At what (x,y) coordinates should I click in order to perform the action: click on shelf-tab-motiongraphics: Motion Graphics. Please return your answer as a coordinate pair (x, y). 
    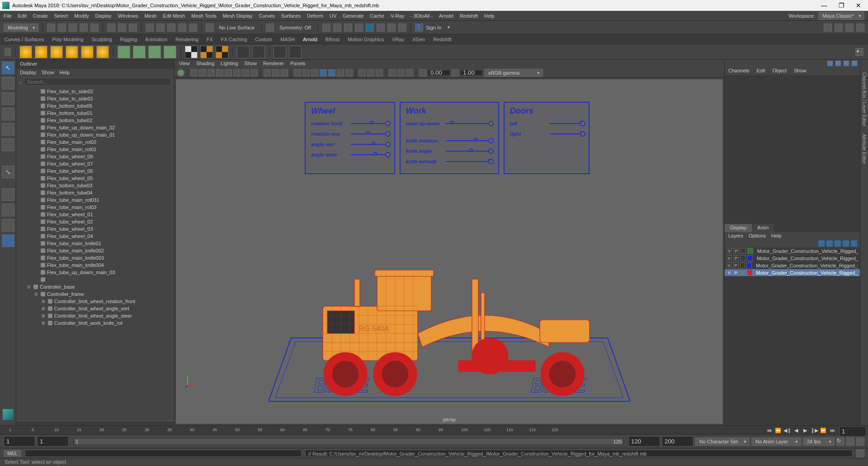
    Looking at the image, I should click on (366, 39).